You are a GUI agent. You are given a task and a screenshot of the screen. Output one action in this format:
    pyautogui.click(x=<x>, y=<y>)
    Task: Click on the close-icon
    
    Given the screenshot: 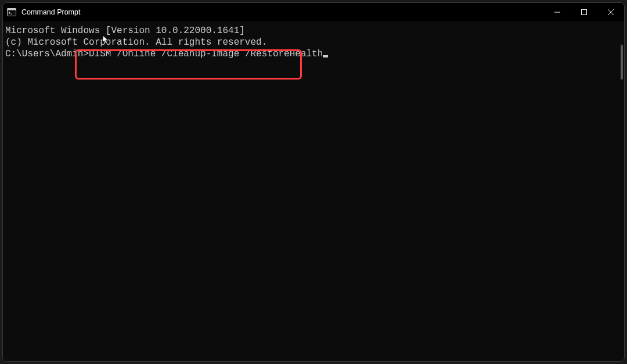 What is the action you would take?
    pyautogui.click(x=611, y=12)
    